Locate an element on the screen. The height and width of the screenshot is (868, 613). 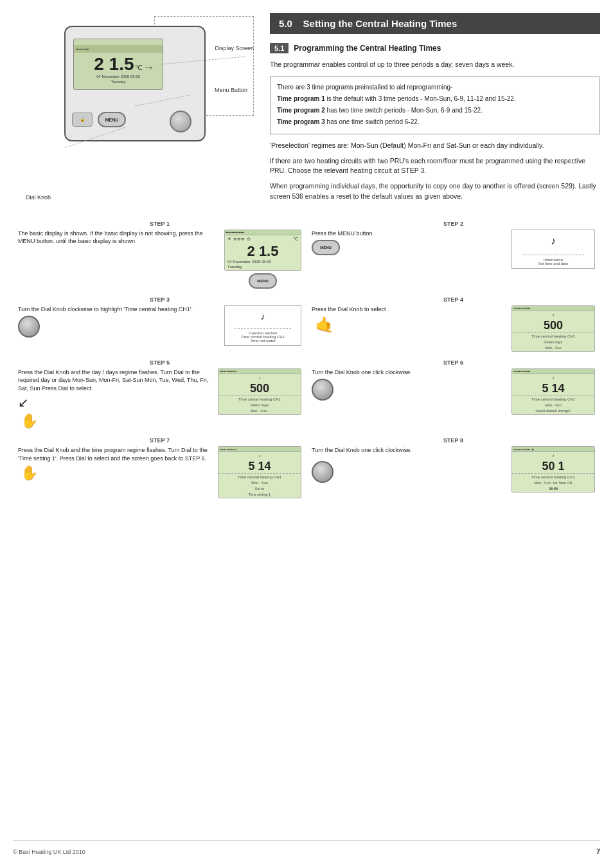
arrow-right-icon: → is located at coordinates (148, 68).